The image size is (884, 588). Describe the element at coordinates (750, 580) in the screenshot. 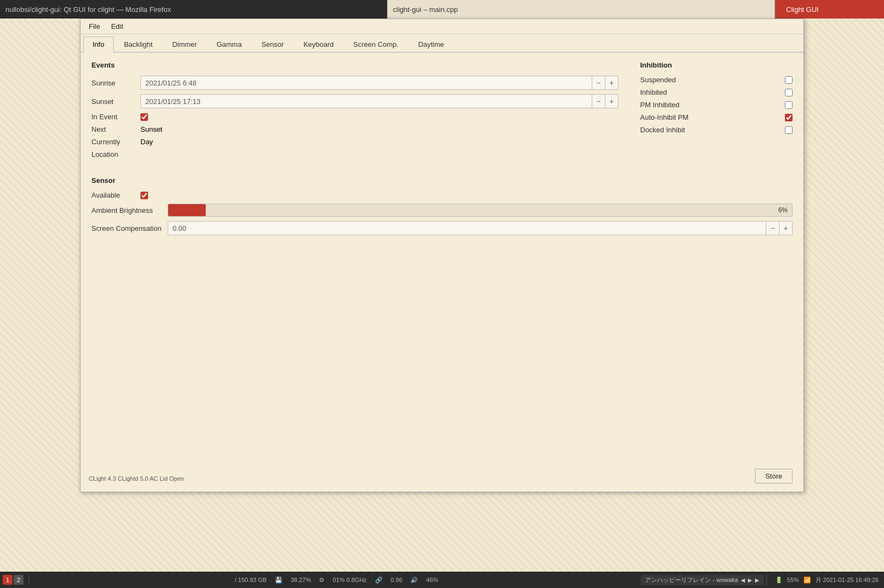

I see `player-play-btn: ▶` at that location.